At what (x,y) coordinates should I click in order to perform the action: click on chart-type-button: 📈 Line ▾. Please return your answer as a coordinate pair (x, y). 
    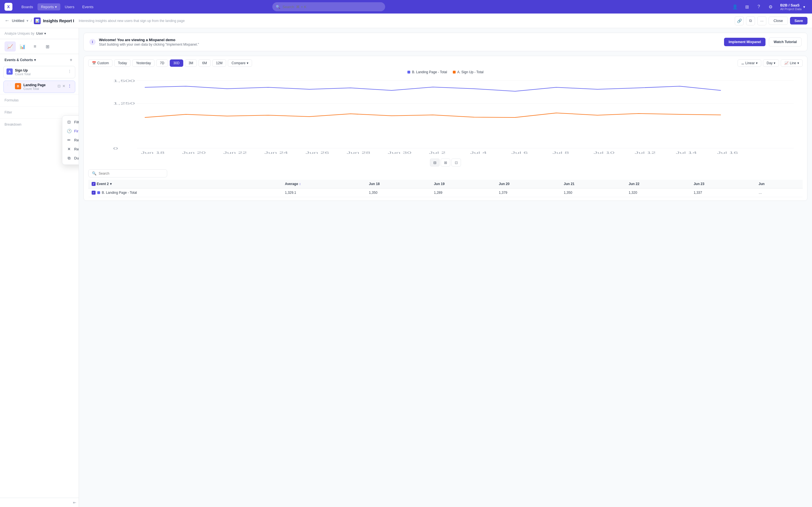
    Looking at the image, I should click on (792, 63).